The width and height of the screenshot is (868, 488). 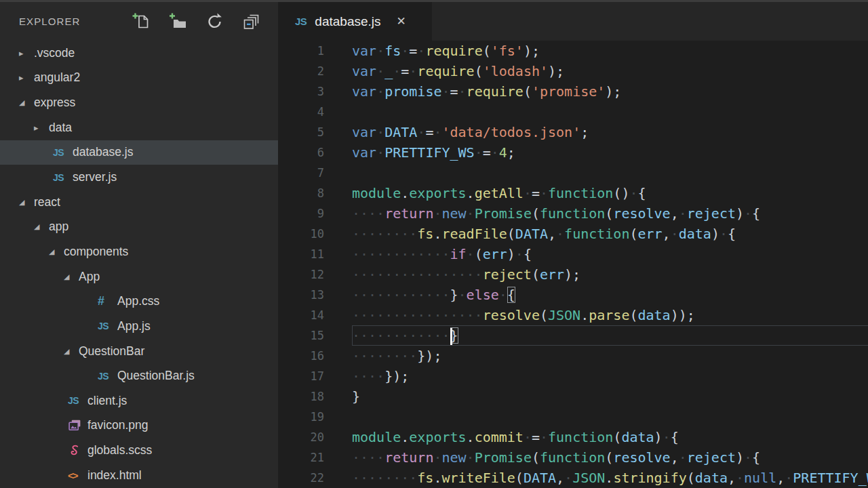 What do you see at coordinates (610, 274) in the screenshot?
I see `line-content: ················reject(err);` at bounding box center [610, 274].